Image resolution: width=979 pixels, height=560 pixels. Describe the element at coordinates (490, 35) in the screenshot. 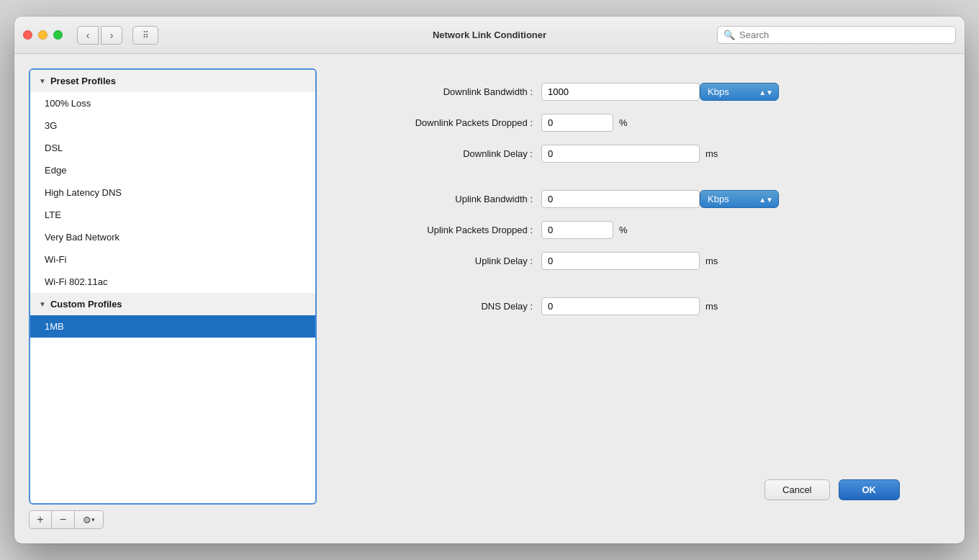

I see `titlebar: ‹ › ⠿ Network Link Conditioner 🔍` at that location.